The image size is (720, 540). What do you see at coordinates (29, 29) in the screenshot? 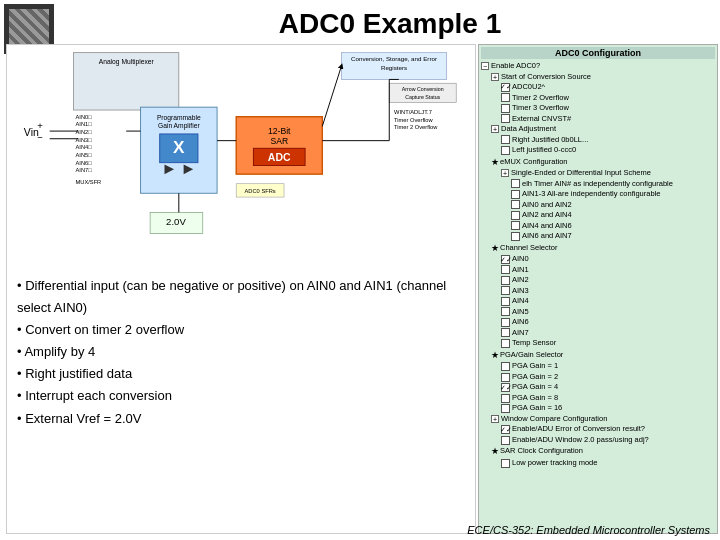
I see `logo-image` at bounding box center [29, 29].